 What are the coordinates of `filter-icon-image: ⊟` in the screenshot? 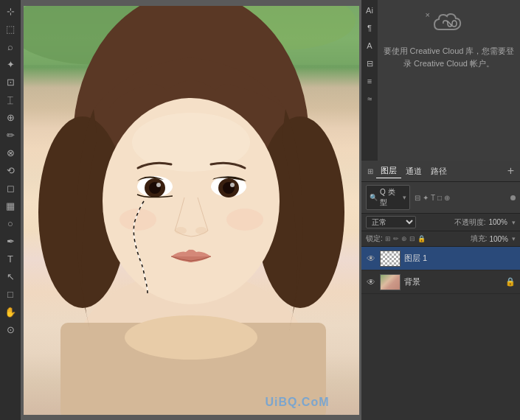 It's located at (417, 197).